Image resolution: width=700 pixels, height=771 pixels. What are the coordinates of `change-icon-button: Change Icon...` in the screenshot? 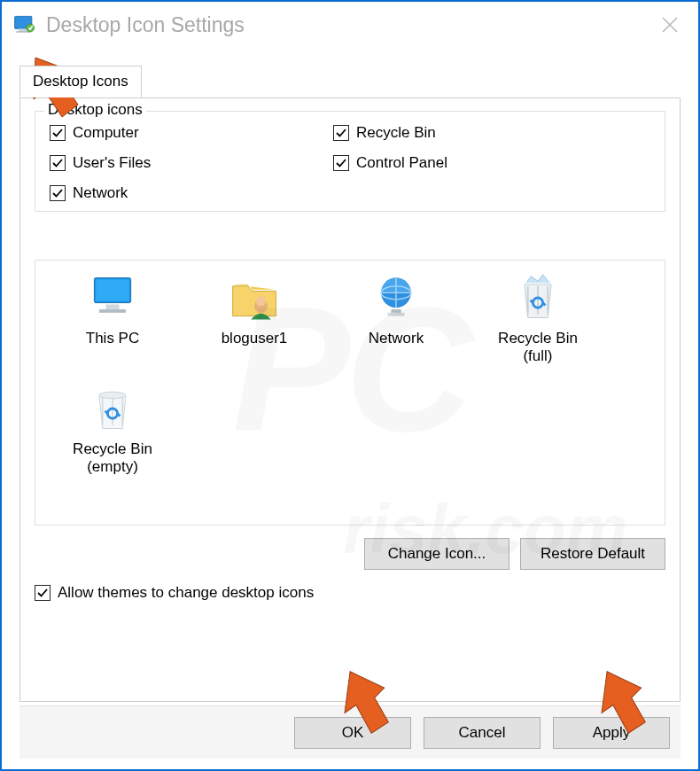 It's located at (437, 554).